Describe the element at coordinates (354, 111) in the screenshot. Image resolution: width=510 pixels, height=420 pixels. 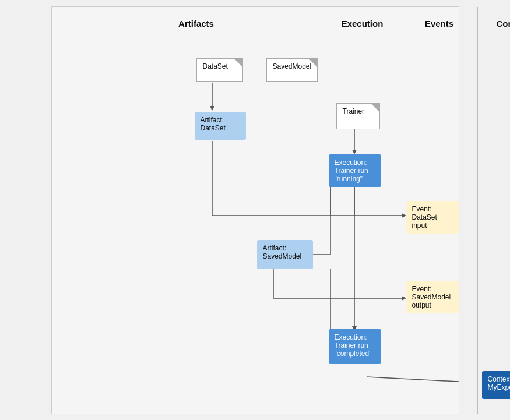
I see `trainer-type-label: Trainer` at that location.